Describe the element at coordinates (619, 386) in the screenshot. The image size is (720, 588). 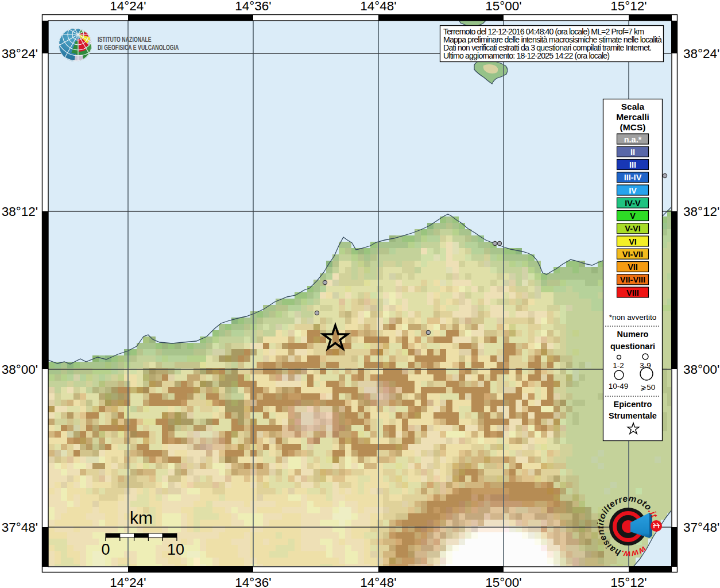
I see `svg-text: 10-49` at that location.